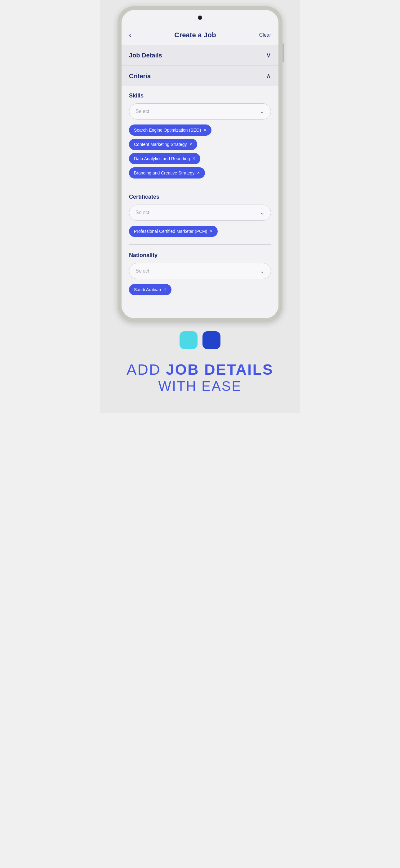 The height and width of the screenshot is (868, 400). I want to click on criteria-title: Criteria, so click(140, 76).